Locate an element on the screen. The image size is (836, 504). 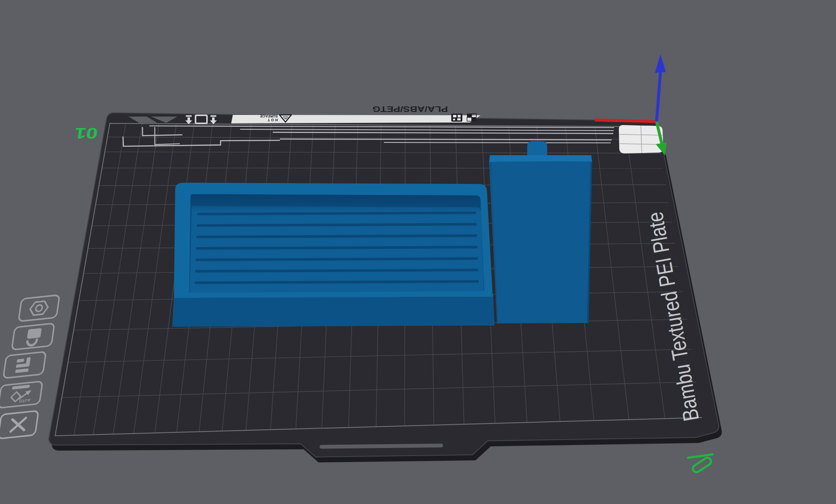
materials-label: PLA/ABS/PETG is located at coordinates (410, 109).